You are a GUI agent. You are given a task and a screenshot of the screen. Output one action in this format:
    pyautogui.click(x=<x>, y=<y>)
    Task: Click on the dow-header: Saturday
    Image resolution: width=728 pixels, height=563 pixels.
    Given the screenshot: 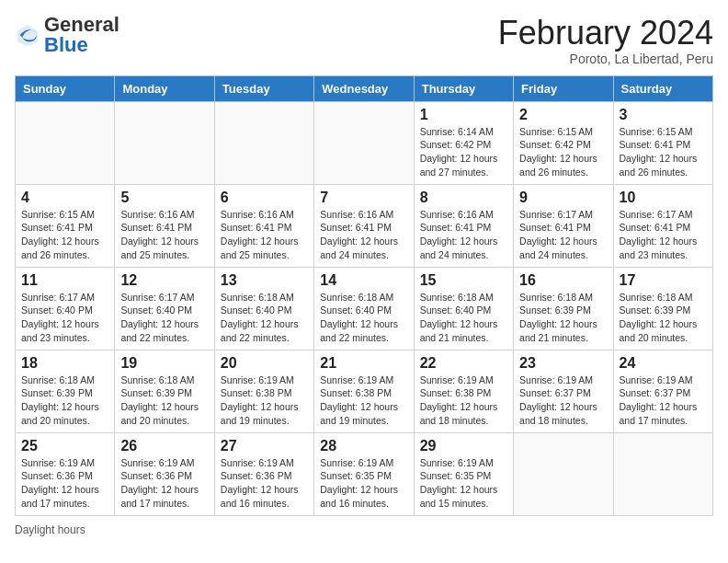 What is the action you would take?
    pyautogui.click(x=663, y=88)
    